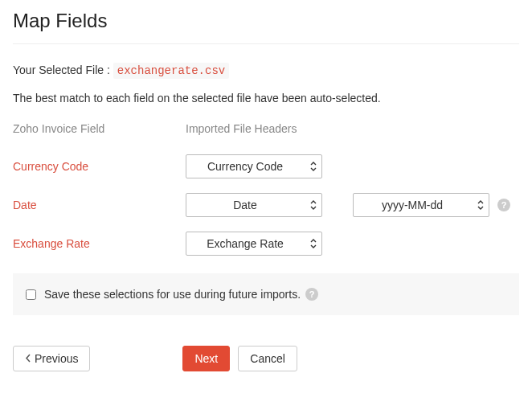  What do you see at coordinates (266, 244) in the screenshot?
I see `field-row-exchange-rate: Exchange Rate Exchange Rate` at bounding box center [266, 244].